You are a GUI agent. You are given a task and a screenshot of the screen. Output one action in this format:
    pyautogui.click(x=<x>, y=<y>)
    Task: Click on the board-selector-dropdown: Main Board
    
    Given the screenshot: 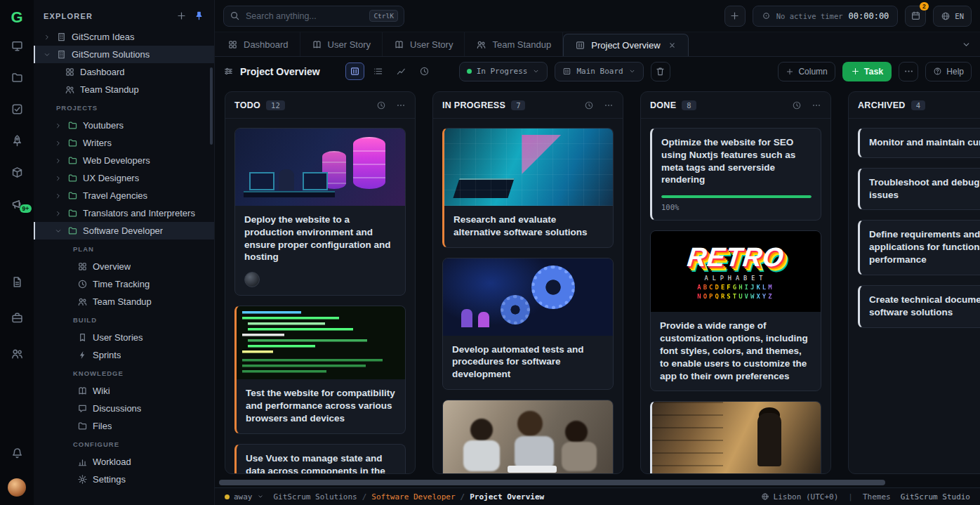 What is the action you would take?
    pyautogui.click(x=599, y=72)
    